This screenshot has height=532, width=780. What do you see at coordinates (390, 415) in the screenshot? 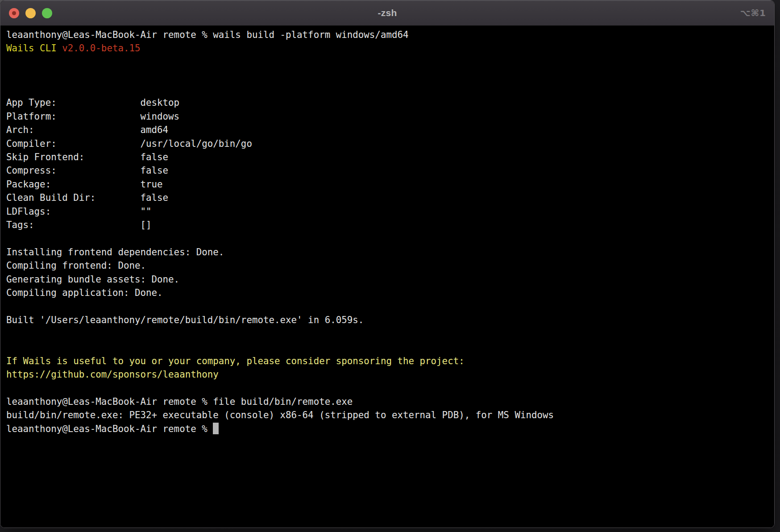
I see `terminal-line: build/bin/remote.exe: PE32+ executable (…` at bounding box center [390, 415].